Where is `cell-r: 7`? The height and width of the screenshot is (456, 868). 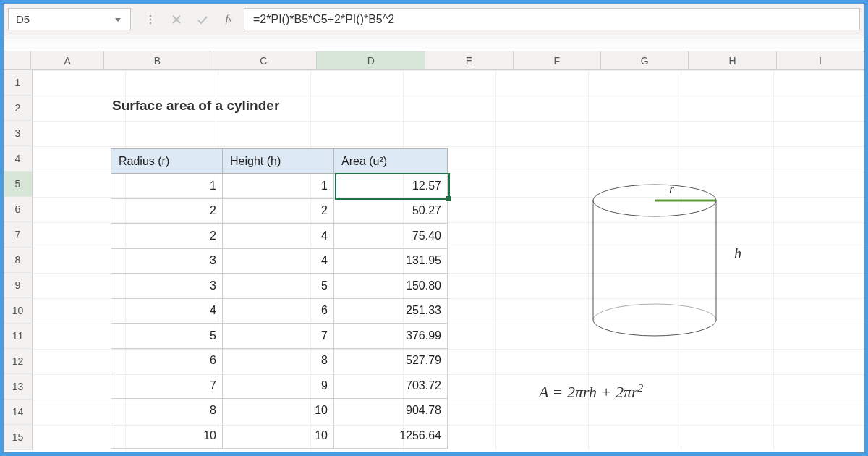 cell-r: 7 is located at coordinates (167, 387).